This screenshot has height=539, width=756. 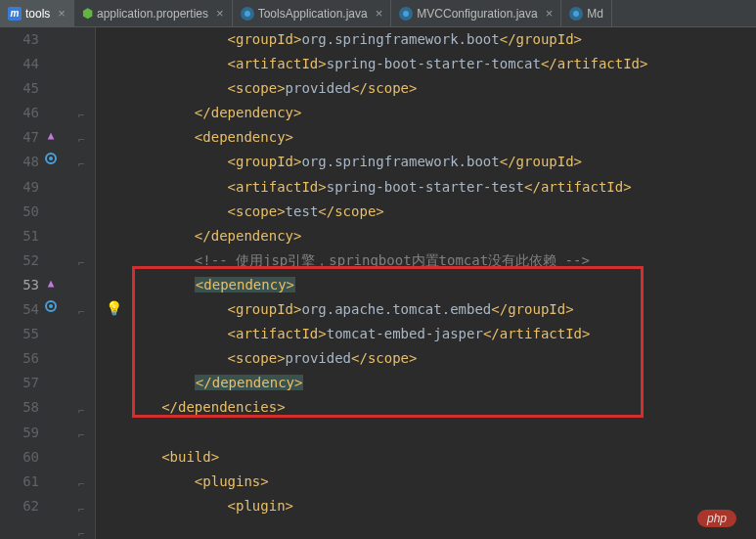 What do you see at coordinates (313, 14) in the screenshot?
I see `tab-tools-application: ToolsApplication.java ×` at bounding box center [313, 14].